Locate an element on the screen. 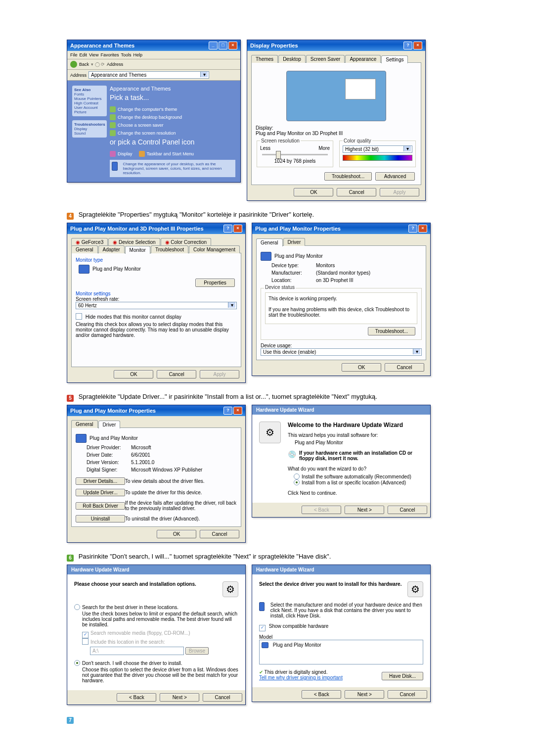 This screenshot has width=534, height=756. rollback-desc: If the device fails after updating the d… is located at coordinates (181, 506).